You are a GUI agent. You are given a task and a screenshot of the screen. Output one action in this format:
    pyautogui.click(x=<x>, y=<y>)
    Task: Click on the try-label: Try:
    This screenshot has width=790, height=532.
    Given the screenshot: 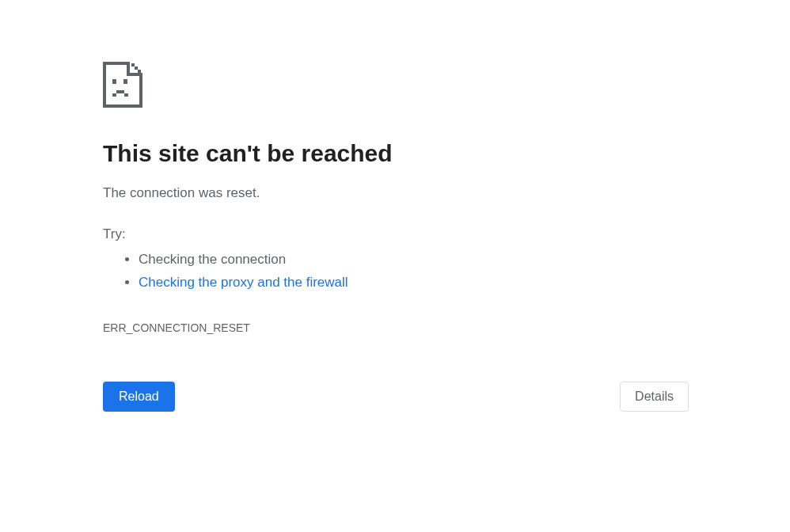 What is the action you would take?
    pyautogui.click(x=396, y=234)
    